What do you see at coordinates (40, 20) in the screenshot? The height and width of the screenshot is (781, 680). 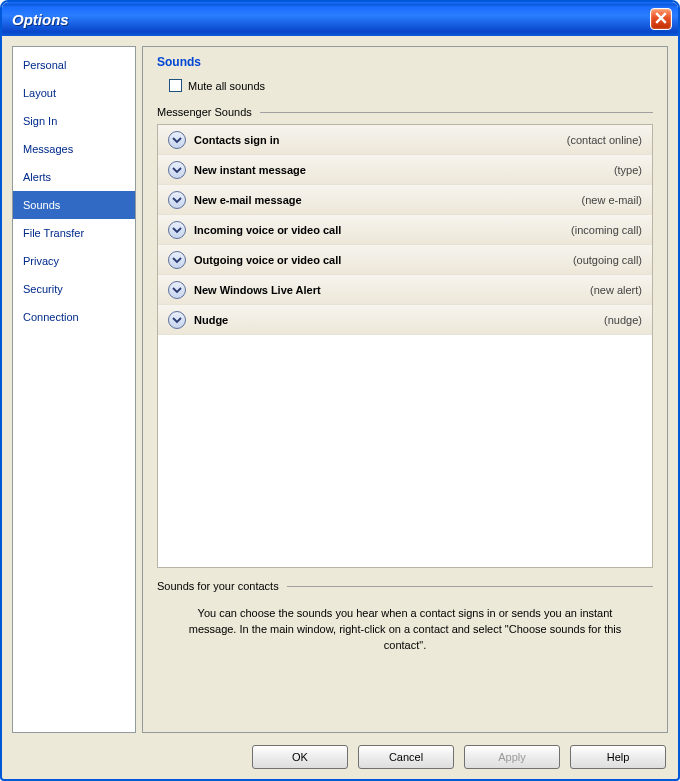 I see `window-title: Options` at bounding box center [40, 20].